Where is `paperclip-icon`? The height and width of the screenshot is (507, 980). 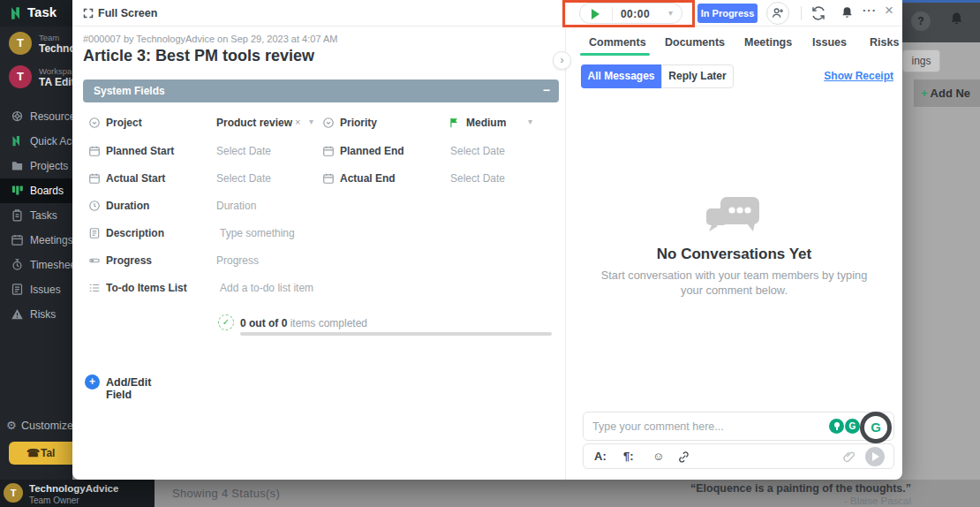 paperclip-icon is located at coordinates (849, 457).